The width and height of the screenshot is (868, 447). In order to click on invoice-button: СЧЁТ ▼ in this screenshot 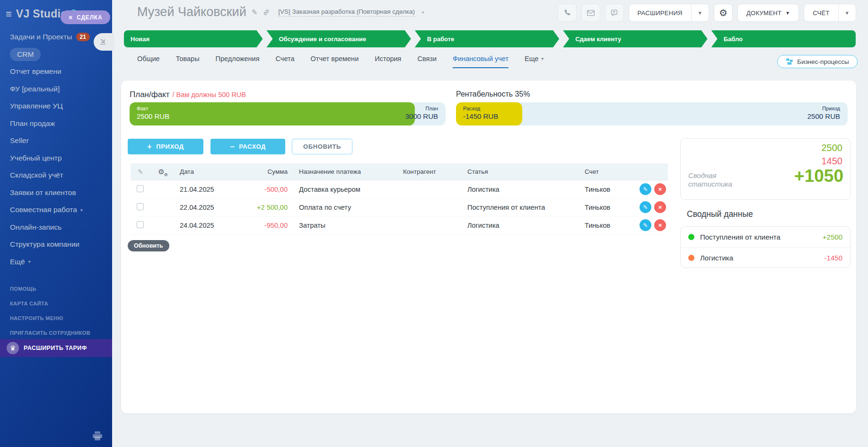, I will do `click(830, 13)`.